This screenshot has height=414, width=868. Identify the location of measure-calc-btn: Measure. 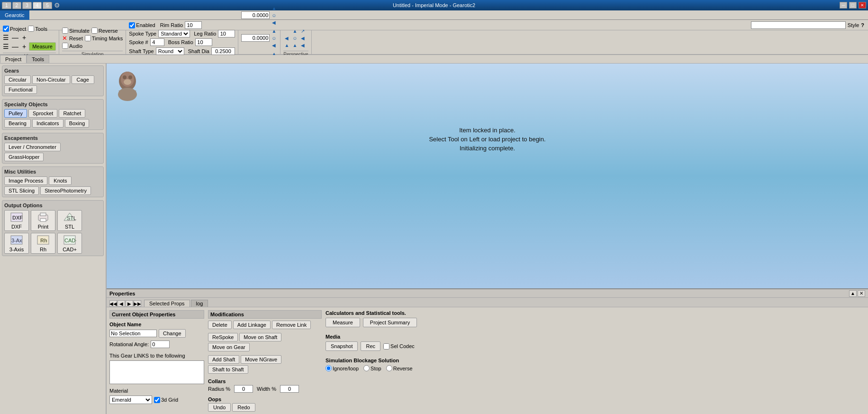
(343, 322).